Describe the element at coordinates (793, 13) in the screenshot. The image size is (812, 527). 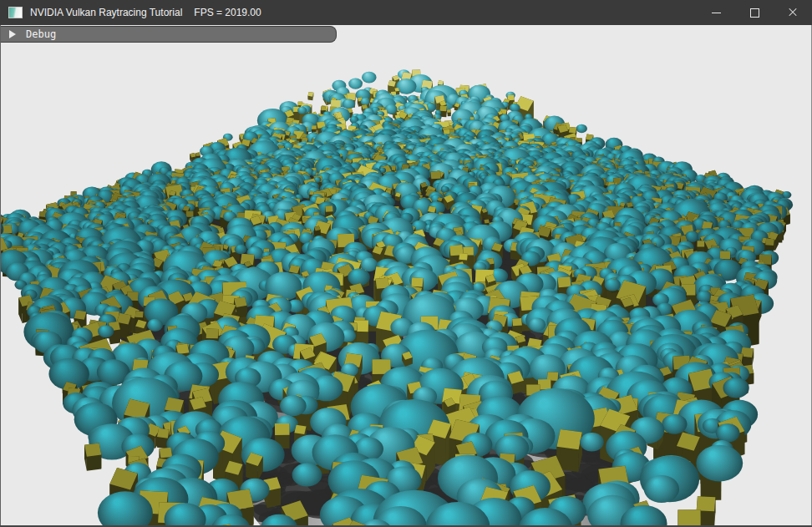
I see `close-button` at that location.